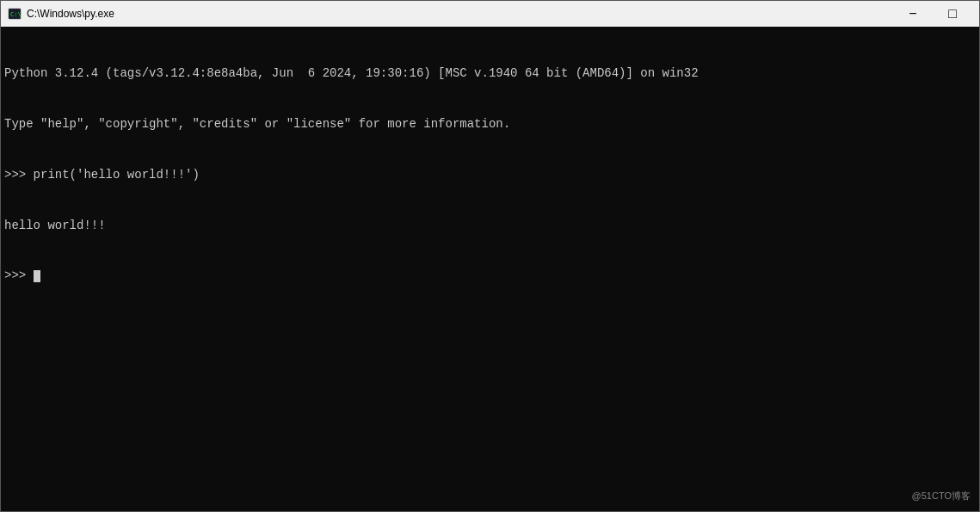 This screenshot has width=980, height=512. I want to click on svg-text: C:\, so click(15, 15).